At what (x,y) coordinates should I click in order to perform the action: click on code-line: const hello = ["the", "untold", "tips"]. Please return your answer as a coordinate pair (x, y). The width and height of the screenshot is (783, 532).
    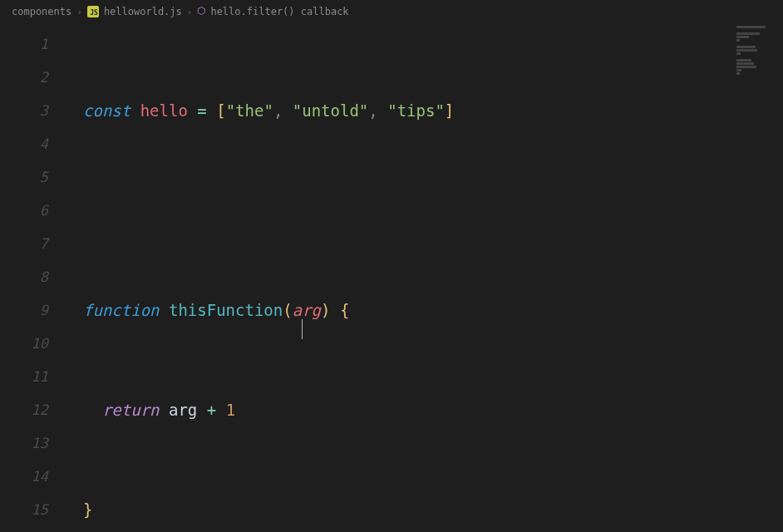
    Looking at the image, I should click on (424, 111).